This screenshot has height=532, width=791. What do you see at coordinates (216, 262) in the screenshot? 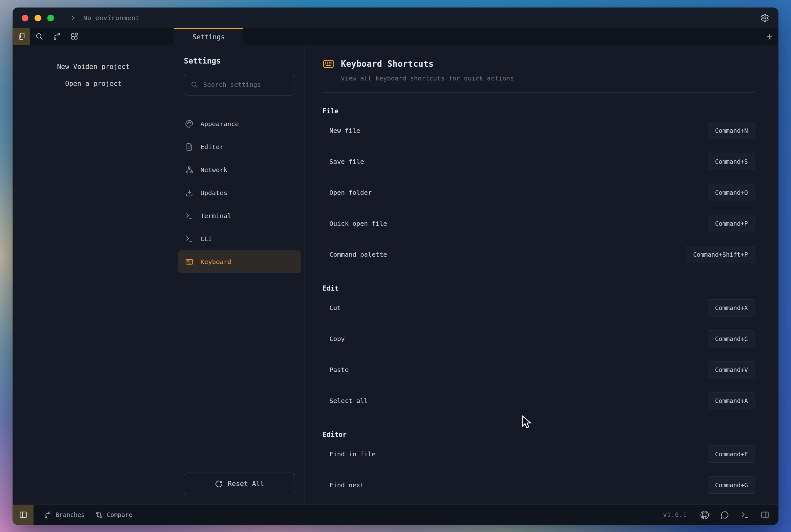
I see `sidebar-item-label: Keyboard` at bounding box center [216, 262].